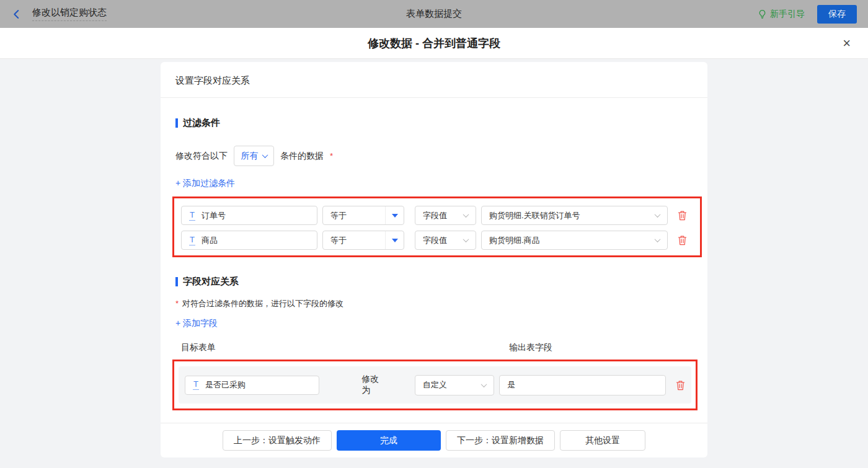  Describe the element at coordinates (434, 440) in the screenshot. I see `dialog-footer: 上一步：设置触发动作 完成 下一步：设置新增数据 其他设置` at that location.